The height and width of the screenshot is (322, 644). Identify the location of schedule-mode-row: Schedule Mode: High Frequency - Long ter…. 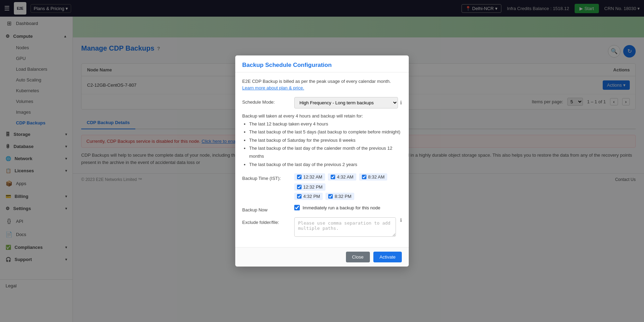
(322, 103).